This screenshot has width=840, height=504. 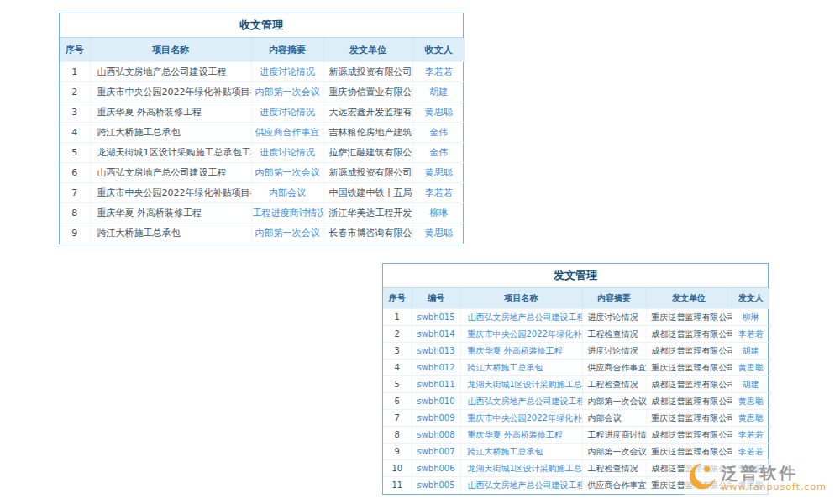 What do you see at coordinates (614, 452) in the screenshot?
I see `cell-summary: 内部第一次会议` at bounding box center [614, 452].